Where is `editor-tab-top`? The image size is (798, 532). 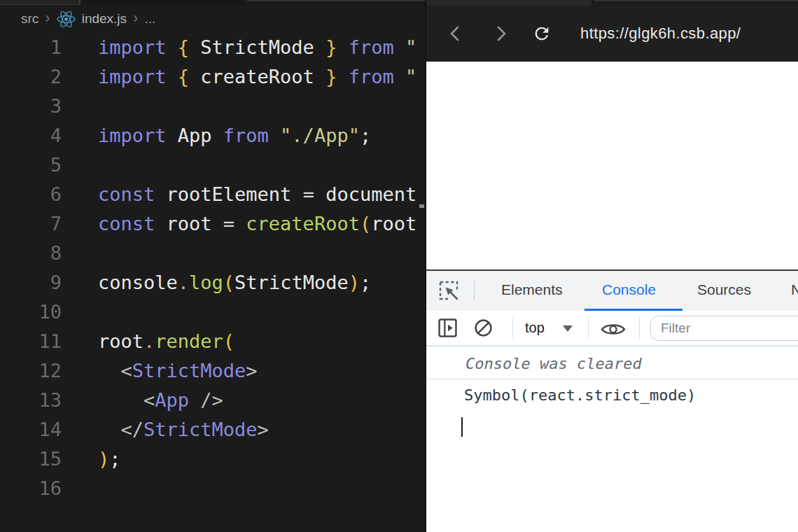 editor-tab-top is located at coordinates (41, 3).